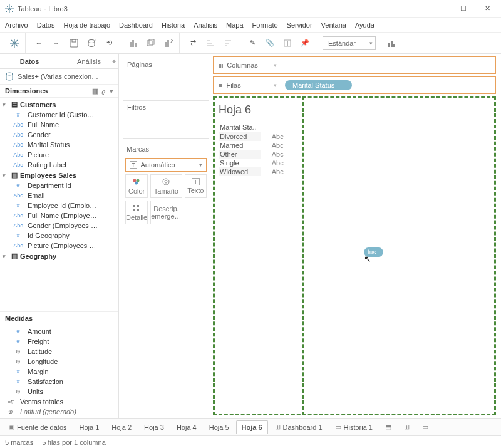  What do you see at coordinates (154, 427) in the screenshot?
I see `tab-hoja3: Hoja 3` at bounding box center [154, 427].